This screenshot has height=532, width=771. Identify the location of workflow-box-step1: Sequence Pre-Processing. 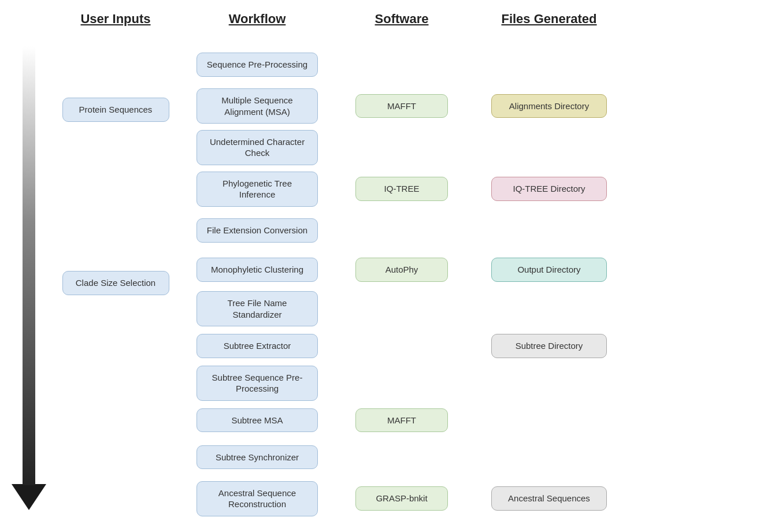
(257, 65).